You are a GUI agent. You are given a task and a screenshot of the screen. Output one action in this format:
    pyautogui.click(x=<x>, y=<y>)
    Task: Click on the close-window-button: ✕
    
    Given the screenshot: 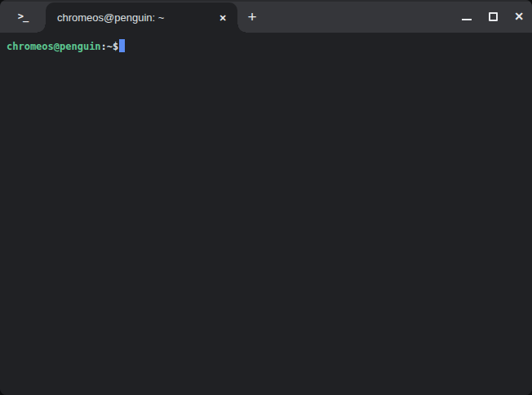 What is the action you would take?
    pyautogui.click(x=519, y=16)
    